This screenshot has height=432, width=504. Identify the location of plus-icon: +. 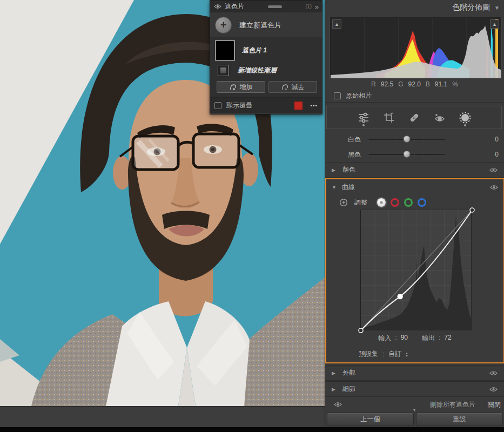
(224, 25).